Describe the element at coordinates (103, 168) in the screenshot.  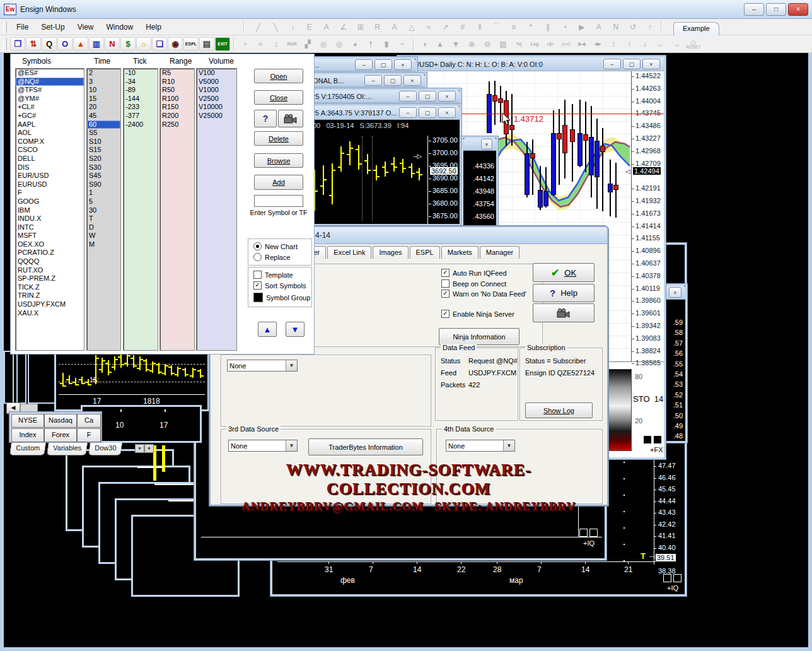
I see `time-item: S30` at that location.